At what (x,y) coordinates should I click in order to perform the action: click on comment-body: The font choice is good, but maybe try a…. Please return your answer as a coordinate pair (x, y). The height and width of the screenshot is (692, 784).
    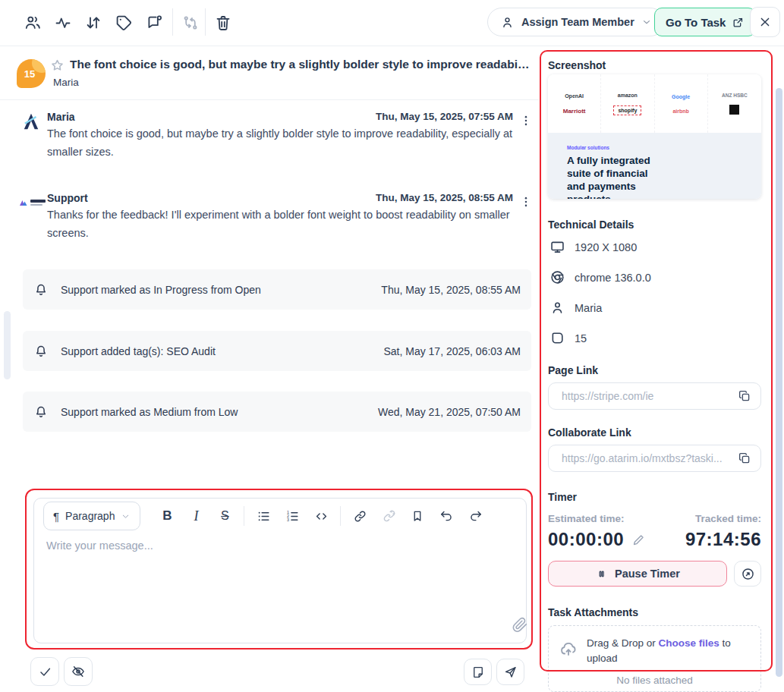
    Looking at the image, I should click on (282, 143).